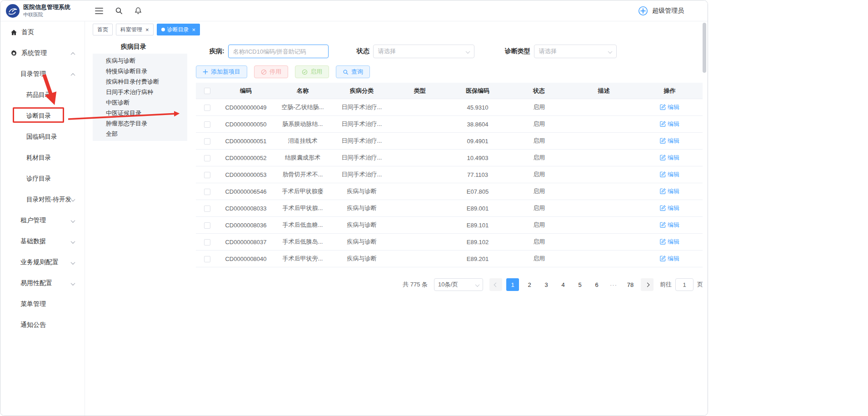 This screenshot has width=868, height=416. What do you see at coordinates (246, 125) in the screenshot?
I see `cell-code: CD0000000050` at bounding box center [246, 125].